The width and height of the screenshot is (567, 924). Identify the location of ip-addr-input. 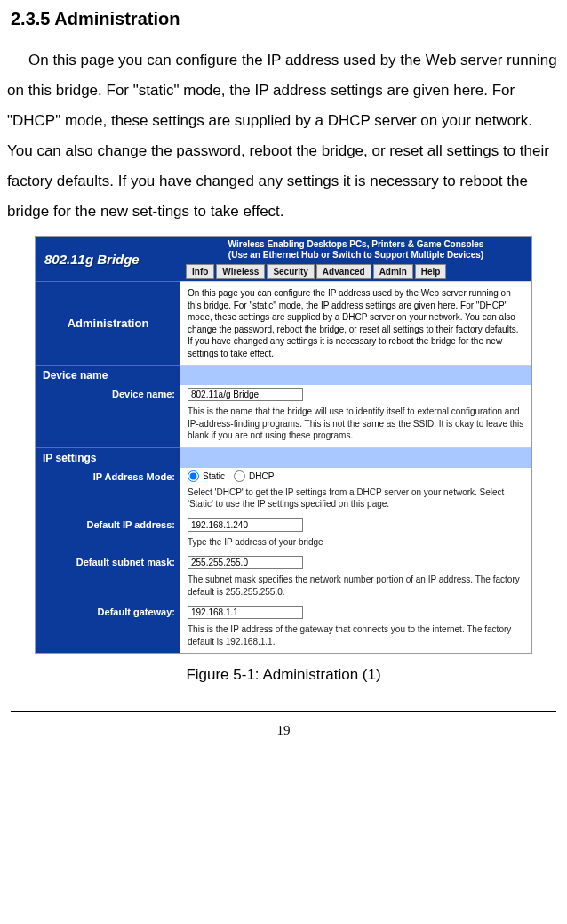
(245, 525).